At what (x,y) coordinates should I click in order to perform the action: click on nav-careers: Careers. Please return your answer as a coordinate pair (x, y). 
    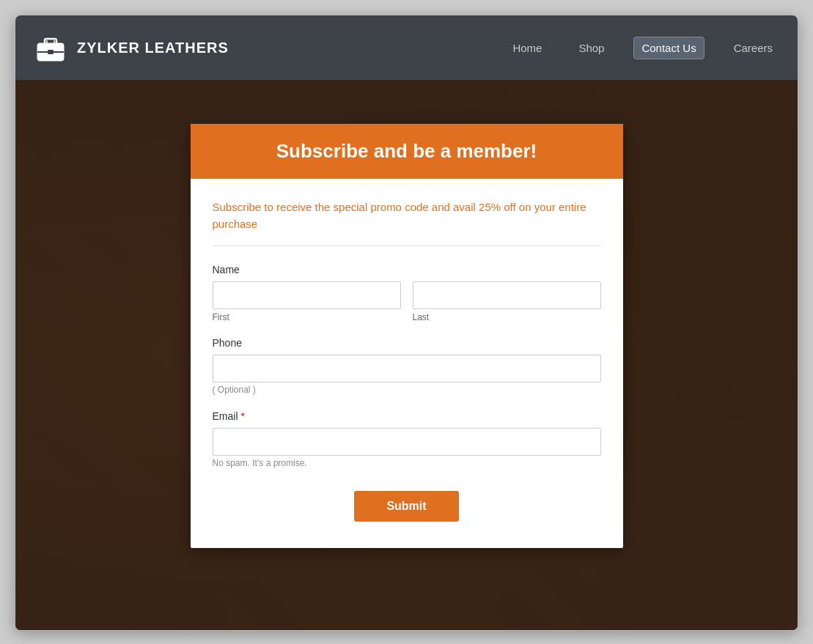
    Looking at the image, I should click on (754, 48).